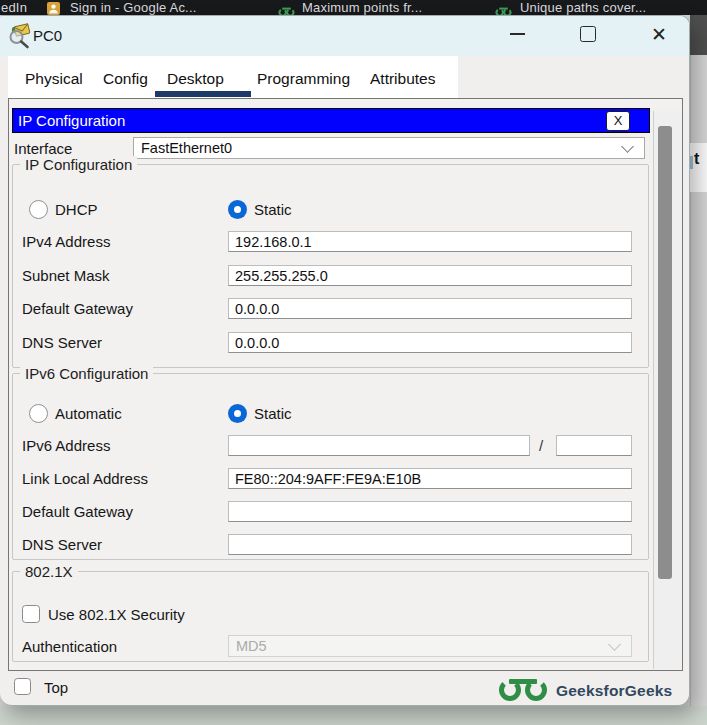 The image size is (707, 725). I want to click on dialog-title: IP Configuration, so click(69, 120).